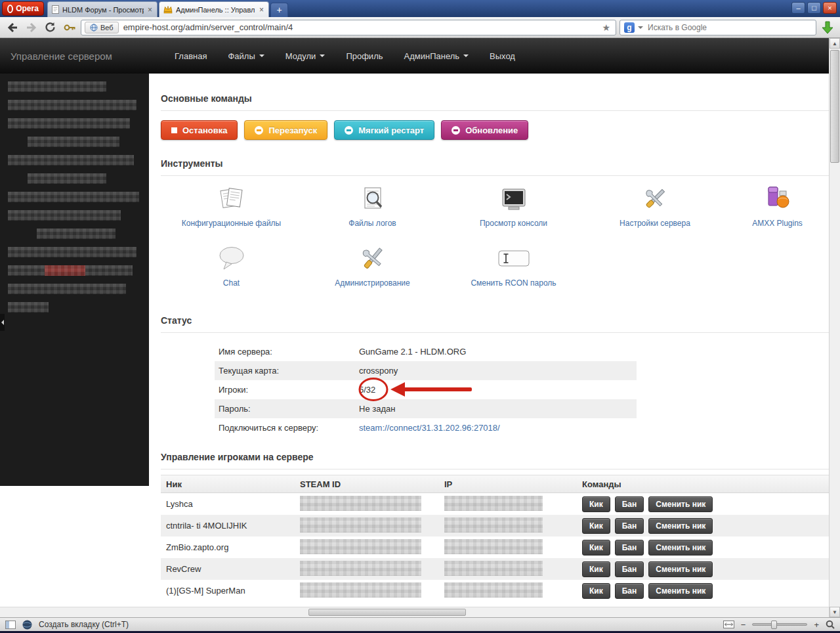 The image size is (840, 633). I want to click on censored-steam-id, so click(361, 569).